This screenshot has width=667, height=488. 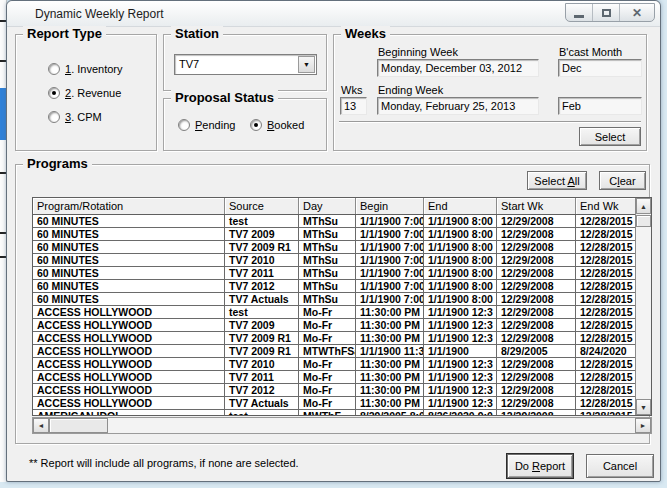 What do you see at coordinates (246, 64) in the screenshot?
I see `station-combobox: TV7 ▼` at bounding box center [246, 64].